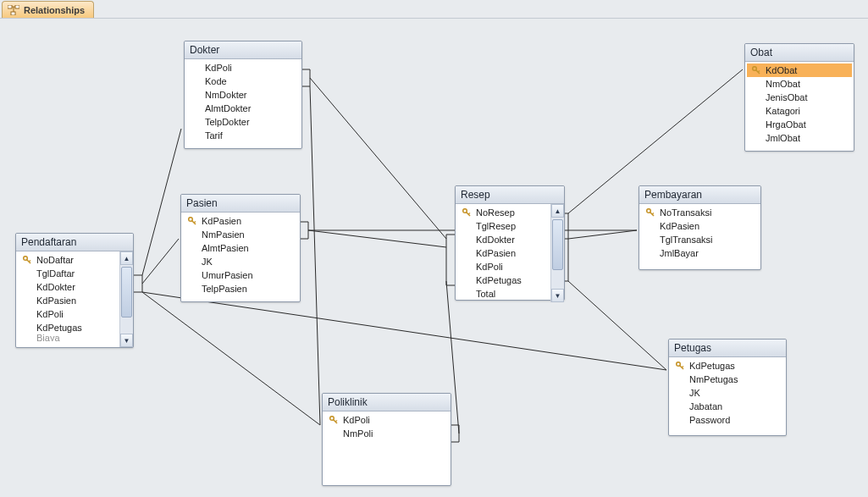  What do you see at coordinates (727, 406) in the screenshot?
I see `field-row: Jabatan` at bounding box center [727, 406].